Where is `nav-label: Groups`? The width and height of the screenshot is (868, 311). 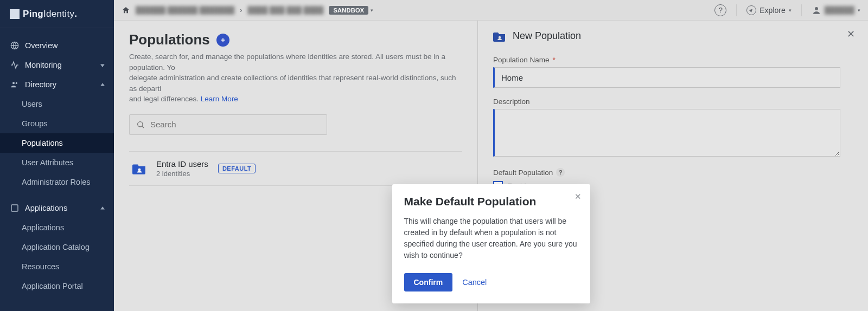 nav-label: Groups is located at coordinates (35, 124).